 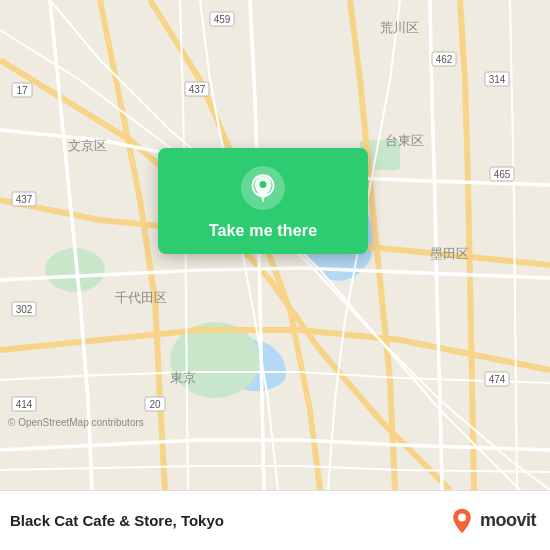 I want to click on district-taito: 台東区, so click(x=404, y=140).